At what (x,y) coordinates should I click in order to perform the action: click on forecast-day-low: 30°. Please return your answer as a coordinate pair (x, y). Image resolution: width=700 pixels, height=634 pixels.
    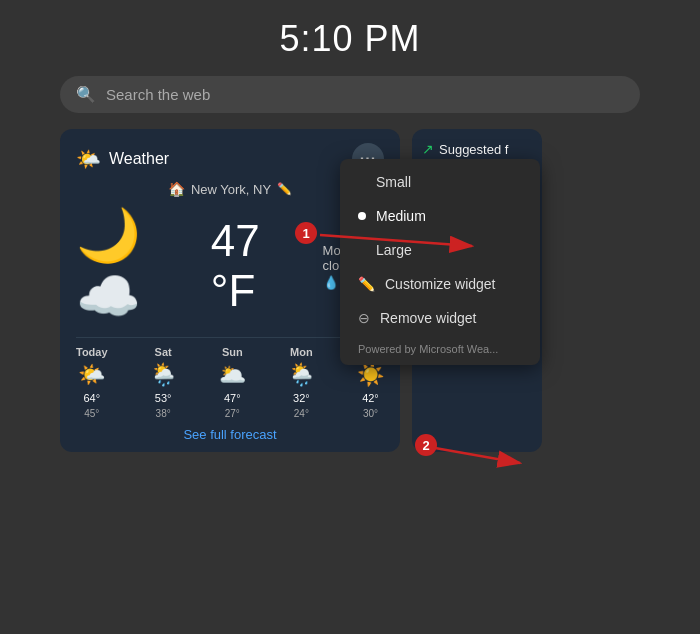
    Looking at the image, I should click on (370, 414).